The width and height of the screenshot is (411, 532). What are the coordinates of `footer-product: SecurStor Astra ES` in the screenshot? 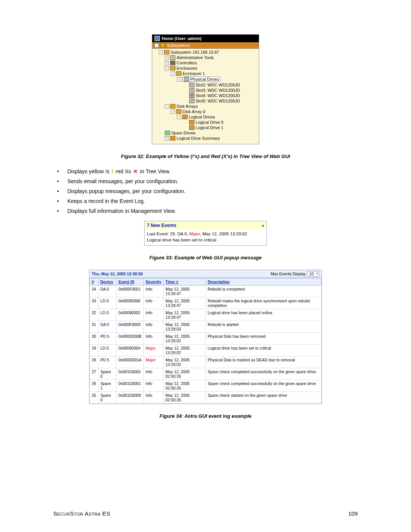 It's located at (82, 513).